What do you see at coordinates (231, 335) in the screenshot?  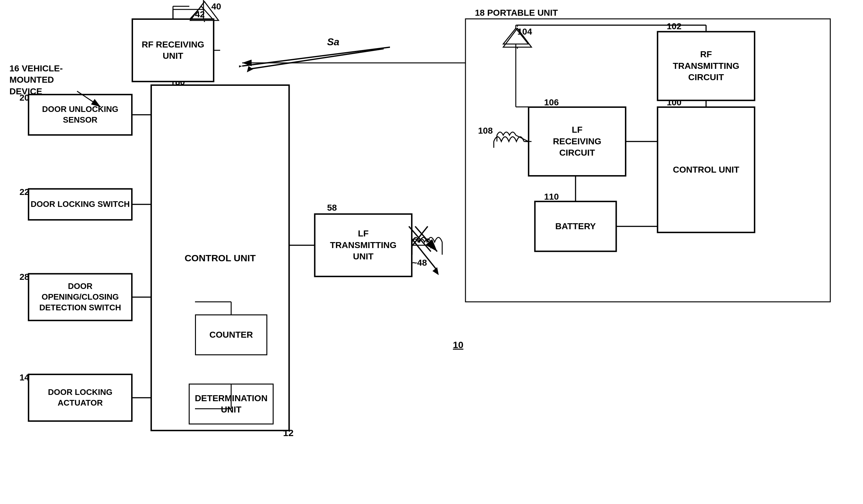 I see `counter-box: COUNTER` at bounding box center [231, 335].